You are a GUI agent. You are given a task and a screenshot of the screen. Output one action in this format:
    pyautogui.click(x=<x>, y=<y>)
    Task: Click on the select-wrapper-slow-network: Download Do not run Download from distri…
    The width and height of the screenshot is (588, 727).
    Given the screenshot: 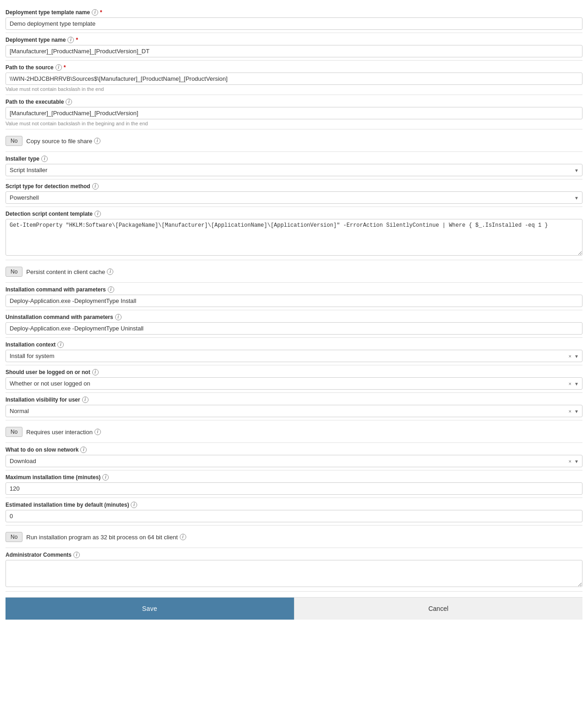 What is the action you would take?
    pyautogui.click(x=294, y=461)
    